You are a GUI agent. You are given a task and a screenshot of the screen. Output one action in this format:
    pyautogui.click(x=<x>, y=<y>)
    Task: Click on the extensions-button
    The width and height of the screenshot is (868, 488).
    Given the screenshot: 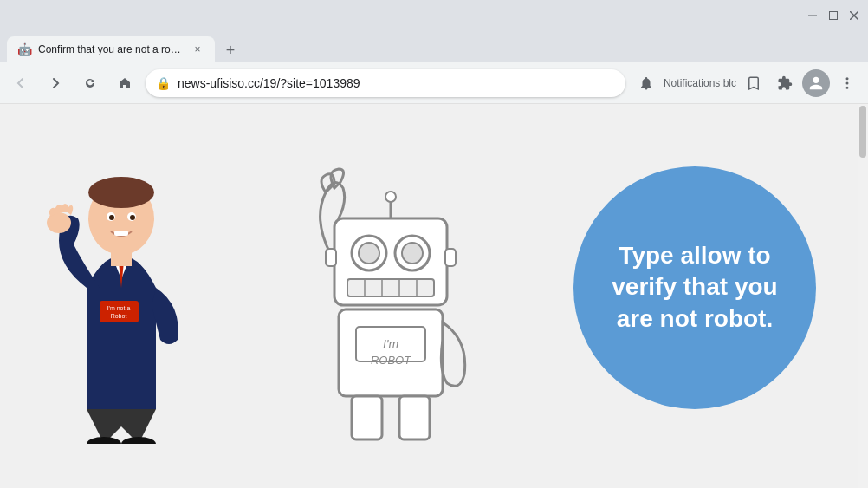 What is the action you would take?
    pyautogui.click(x=785, y=83)
    